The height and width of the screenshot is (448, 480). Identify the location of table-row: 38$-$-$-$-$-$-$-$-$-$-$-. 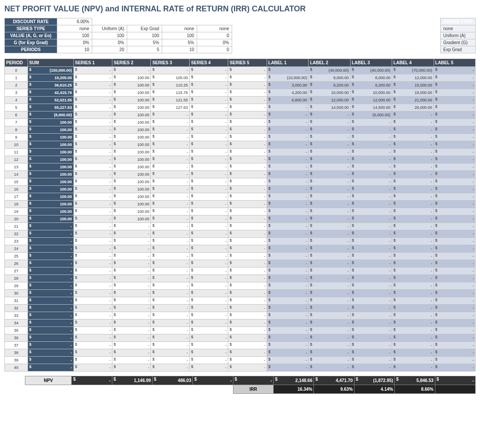
(240, 353).